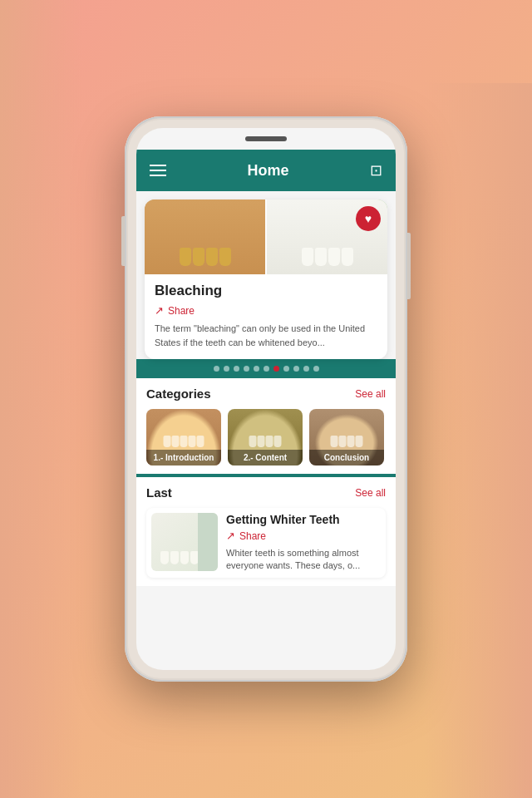 The image size is (532, 798). What do you see at coordinates (266, 237) in the screenshot?
I see `hero-image: ♥` at bounding box center [266, 237].